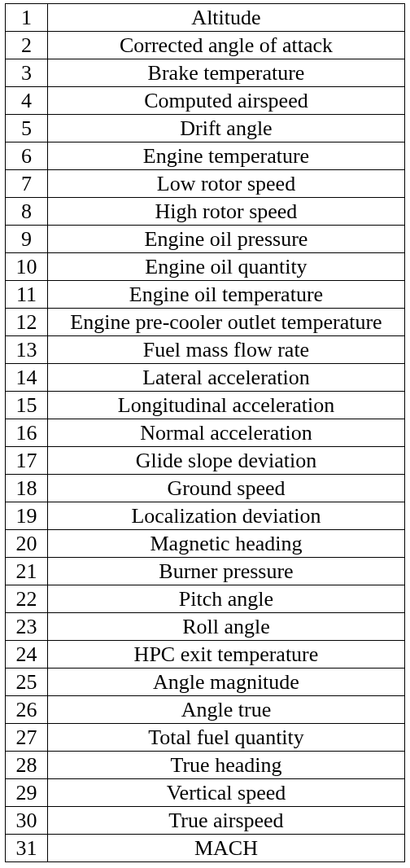 The image size is (410, 868). What do you see at coordinates (27, 350) in the screenshot?
I see `row-number: 13` at bounding box center [27, 350].